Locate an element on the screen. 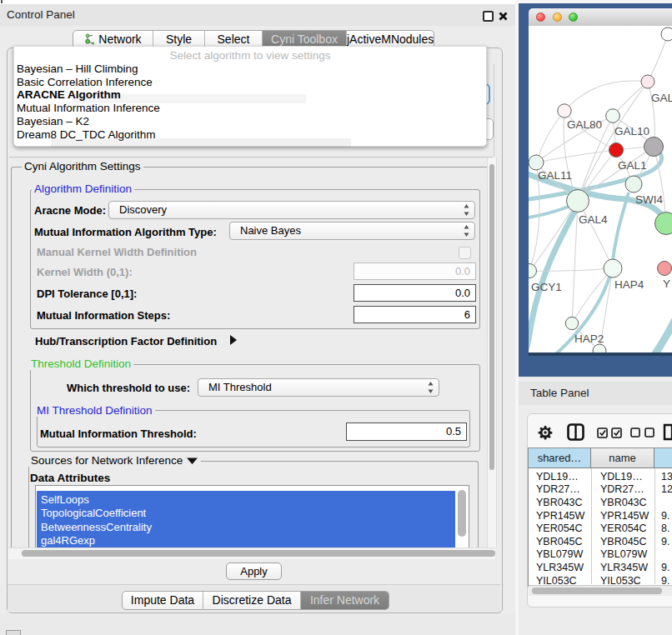  svg-text: GAL1 is located at coordinates (632, 165).